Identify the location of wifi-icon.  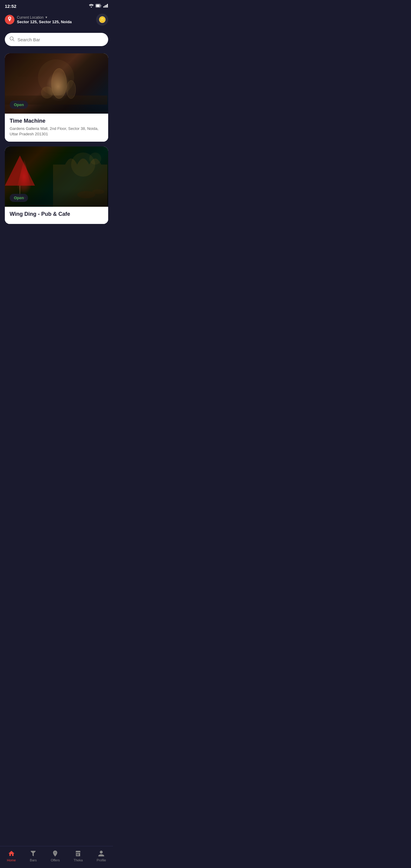
(91, 6).